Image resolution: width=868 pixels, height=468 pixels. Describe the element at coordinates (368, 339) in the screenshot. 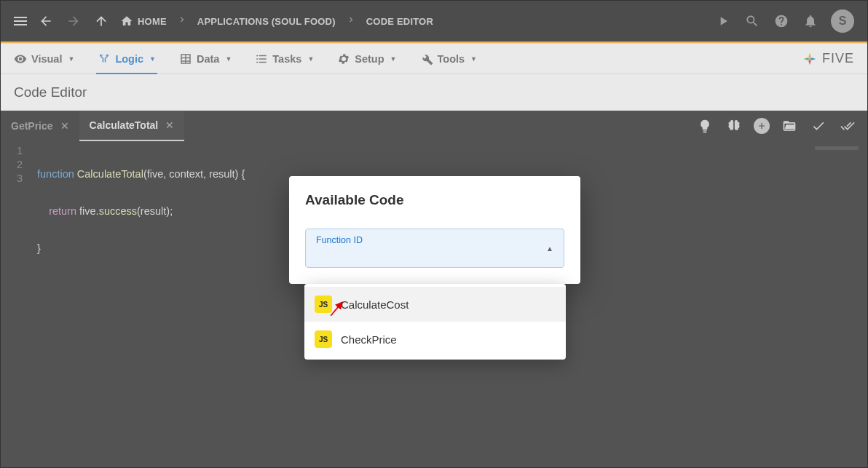

I see `dropdown-item-label: CheckPrice` at that location.